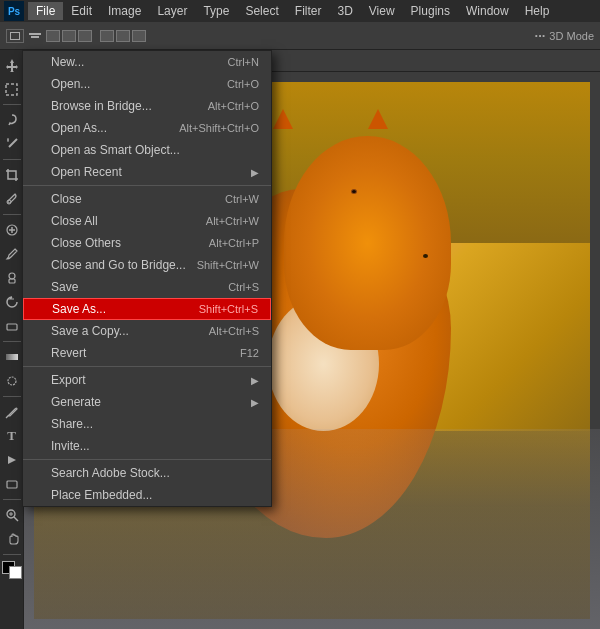 This screenshot has width=600, height=629. Describe the element at coordinates (147, 62) in the screenshot. I see `menu-new: New... Ctrl+N` at that location.